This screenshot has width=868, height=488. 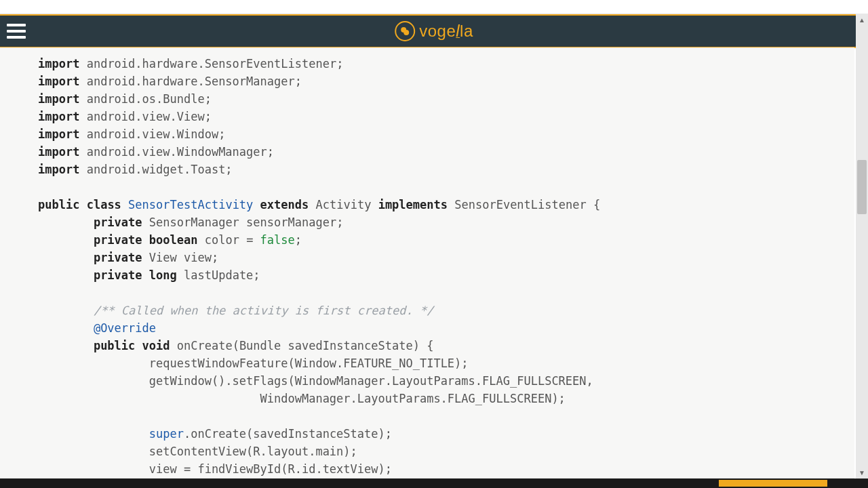 What do you see at coordinates (434, 7) in the screenshot?
I see `browser-chrome-top` at bounding box center [434, 7].